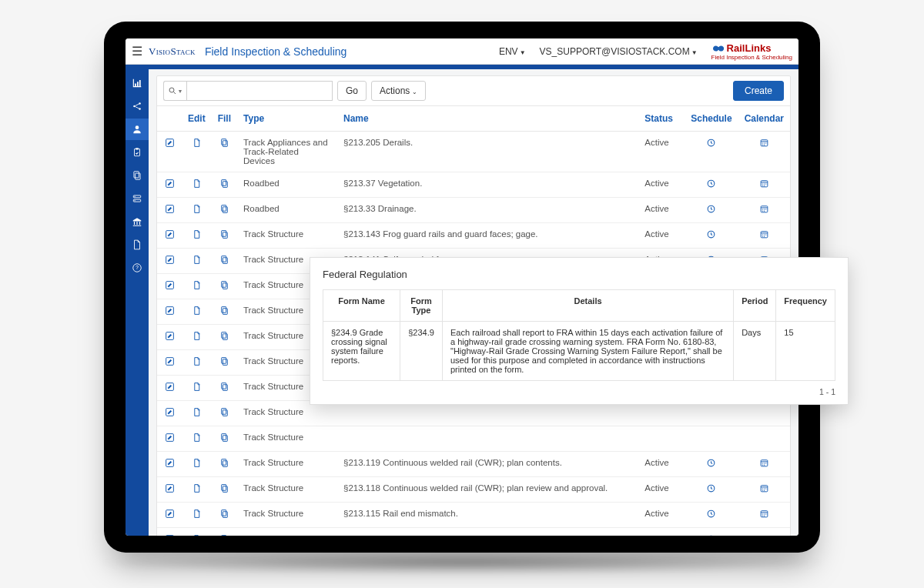 This screenshot has width=924, height=588. Describe the element at coordinates (474, 236) in the screenshot. I see `table-row: Track Structure§213.143 Frog guard rails…` at that location.